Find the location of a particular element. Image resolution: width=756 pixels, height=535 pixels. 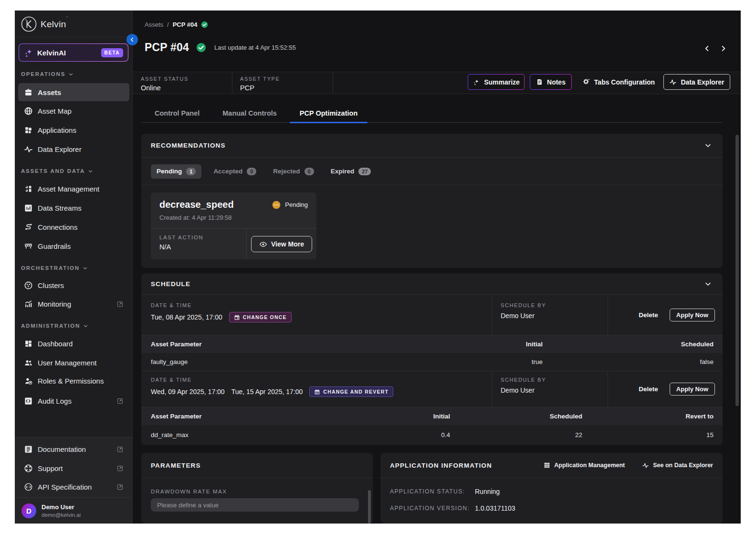

cell-param: dd_rate_max is located at coordinates (253, 435).